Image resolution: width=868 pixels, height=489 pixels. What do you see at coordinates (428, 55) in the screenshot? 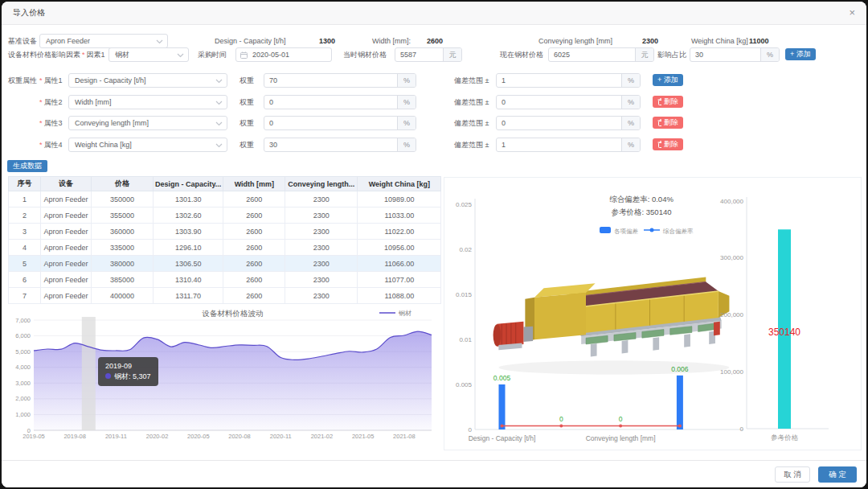
I see `then-price-input: 元` at bounding box center [428, 55].